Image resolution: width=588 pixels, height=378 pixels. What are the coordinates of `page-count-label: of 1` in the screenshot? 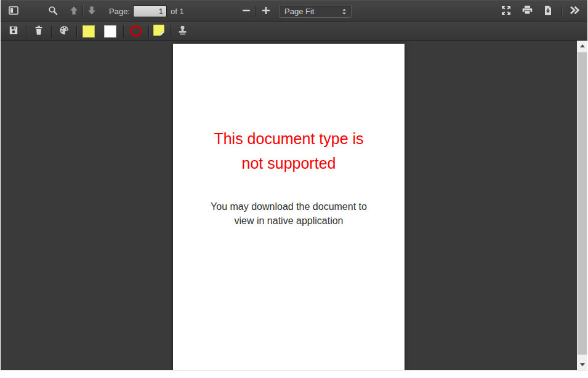 It's located at (177, 11).